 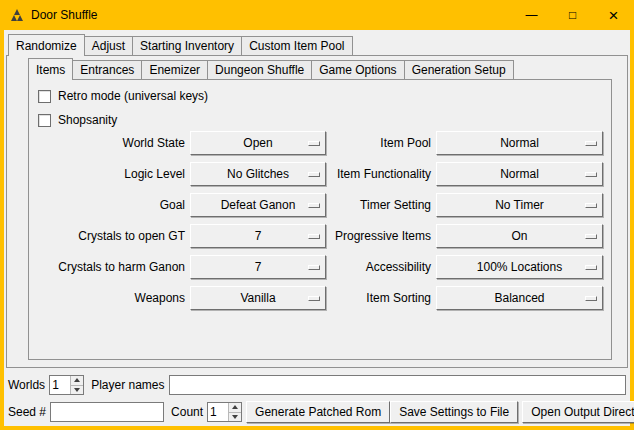 What do you see at coordinates (260, 70) in the screenshot?
I see `subtab-dungeon-shuffle: Dungeon Shuffle` at bounding box center [260, 70].